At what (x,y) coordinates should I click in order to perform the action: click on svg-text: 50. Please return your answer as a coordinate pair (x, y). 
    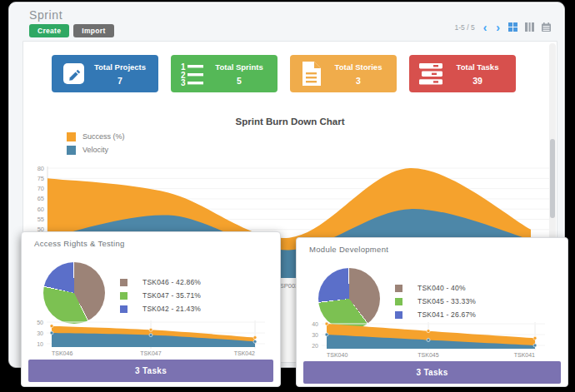
    Looking at the image, I should click on (40, 323).